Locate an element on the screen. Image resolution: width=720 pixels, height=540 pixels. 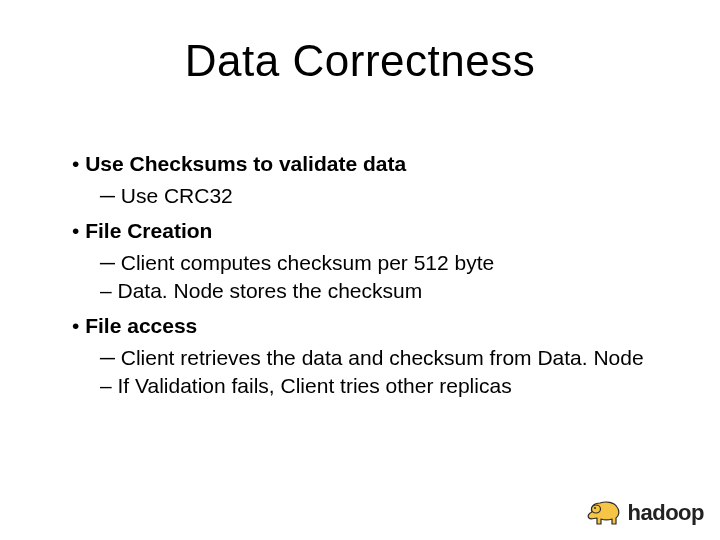
bullet-l2: ─ Use CRC32 is located at coordinates (380, 196).